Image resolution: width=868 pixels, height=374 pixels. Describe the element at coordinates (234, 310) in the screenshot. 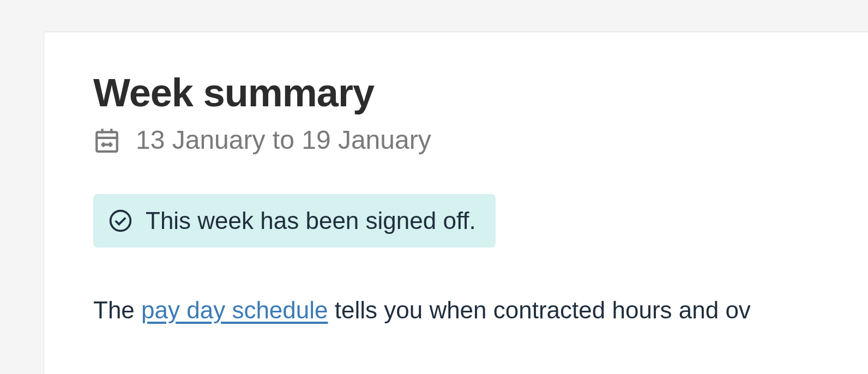

I see `pay-day-schedule-link: pay day schedule` at that location.